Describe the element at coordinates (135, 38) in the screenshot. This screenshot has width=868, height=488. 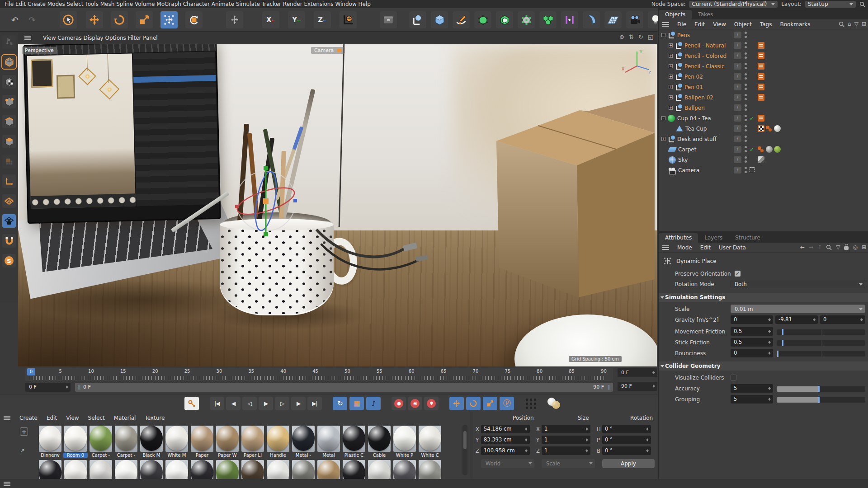
I see `viewport-menu-item: Filter` at that location.